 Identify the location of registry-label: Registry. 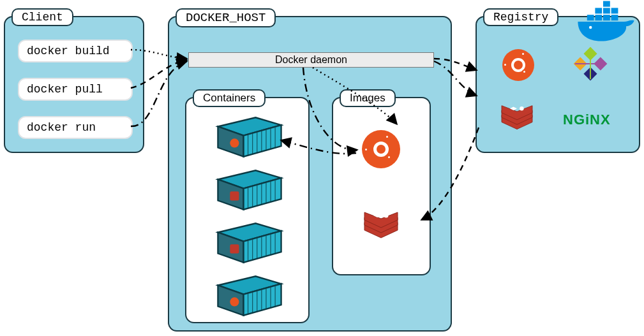
(521, 17).